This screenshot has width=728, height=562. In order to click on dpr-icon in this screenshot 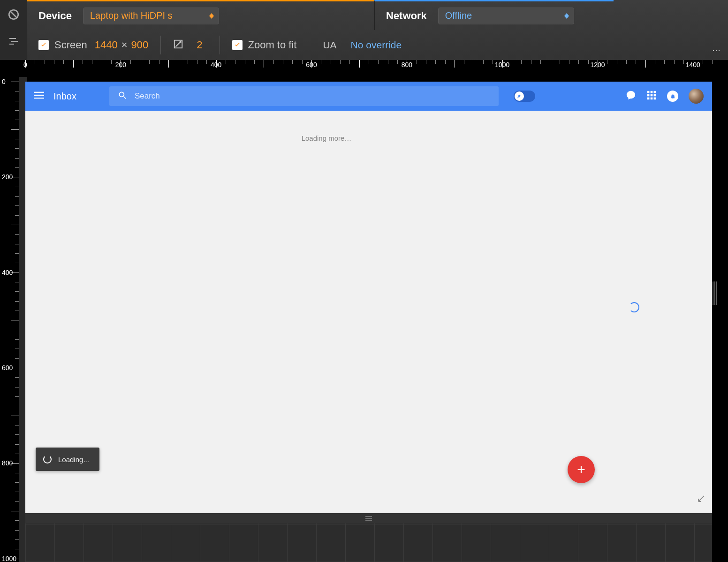, I will do `click(178, 45)`.